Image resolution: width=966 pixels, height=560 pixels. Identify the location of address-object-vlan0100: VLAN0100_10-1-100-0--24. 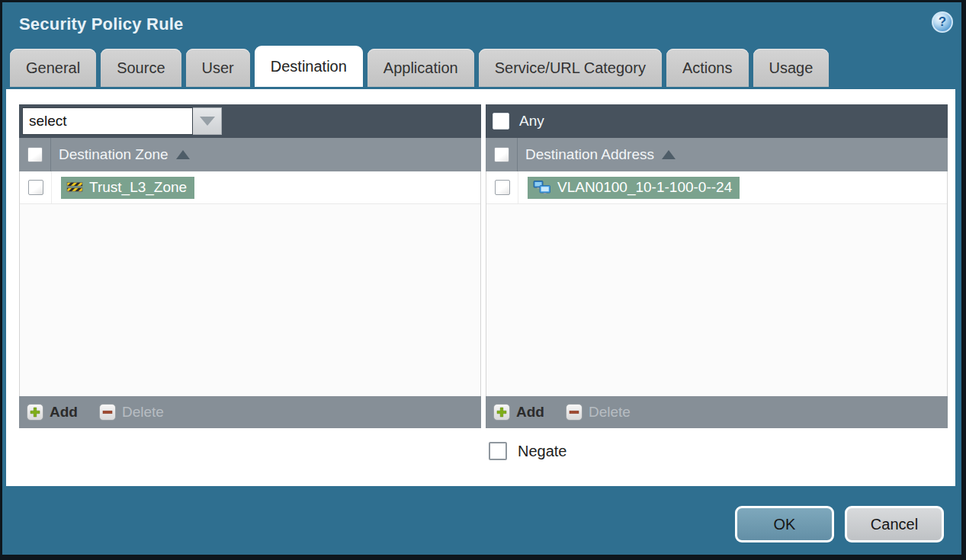
(634, 187).